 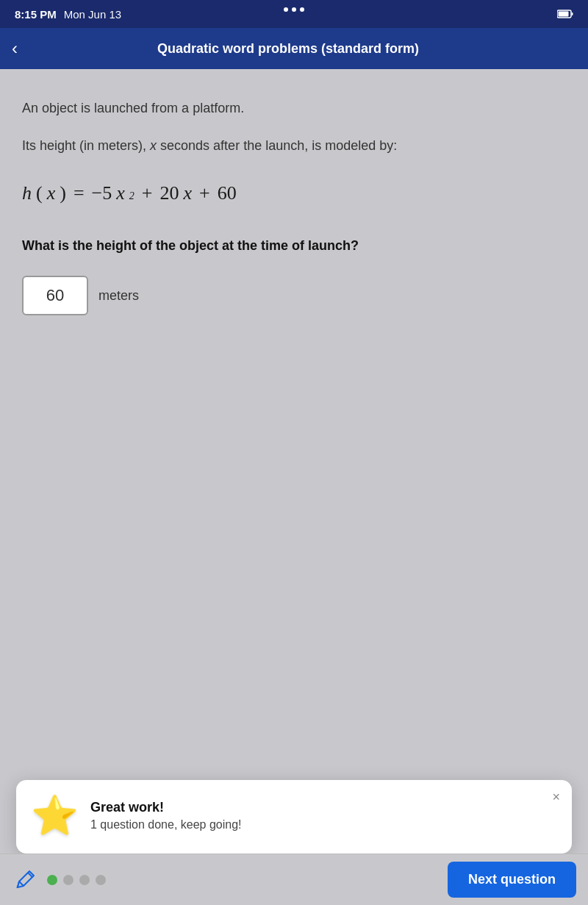 I want to click on back-button: ‹, so click(x=15, y=49).